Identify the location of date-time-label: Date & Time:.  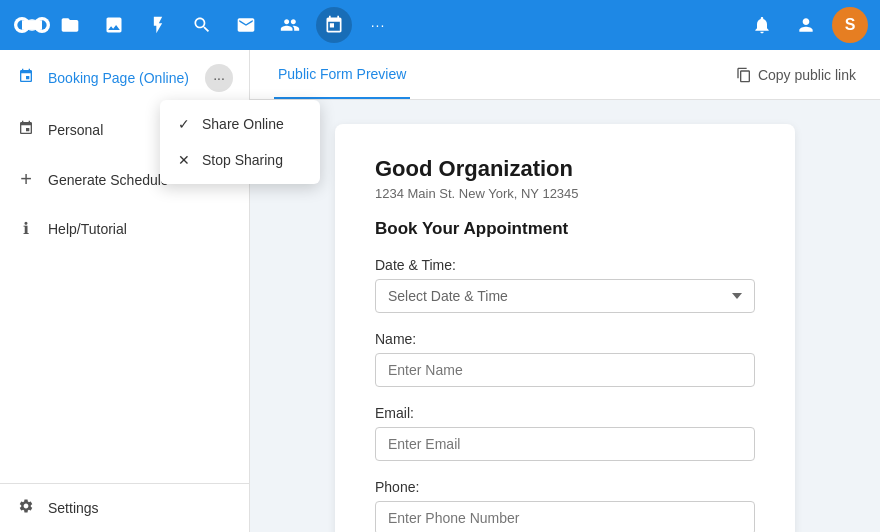
(565, 265).